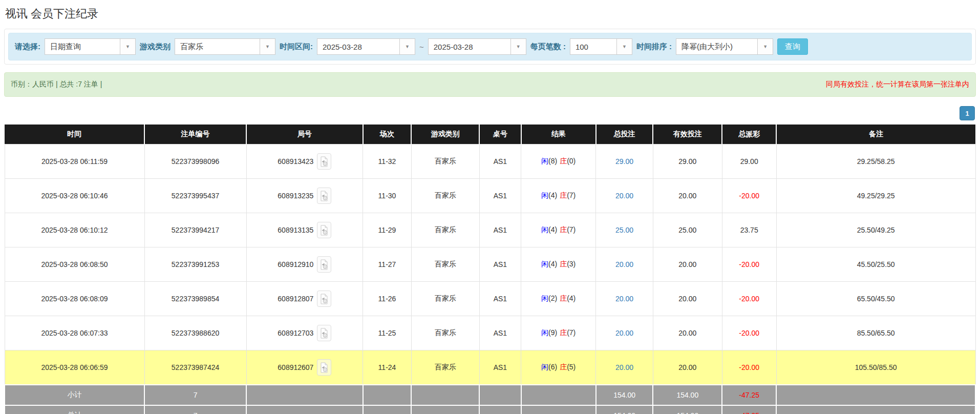  I want to click on date-to-value: 2025-03-28, so click(470, 47).